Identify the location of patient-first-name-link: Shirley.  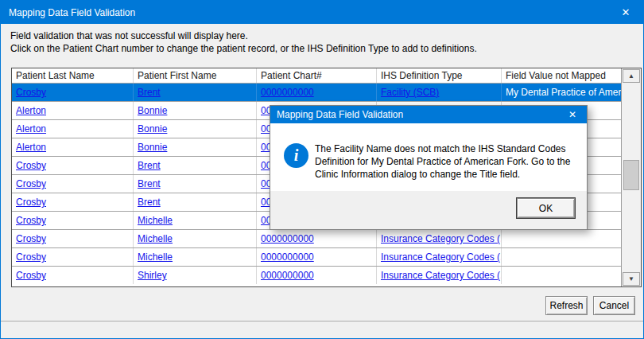
(153, 275).